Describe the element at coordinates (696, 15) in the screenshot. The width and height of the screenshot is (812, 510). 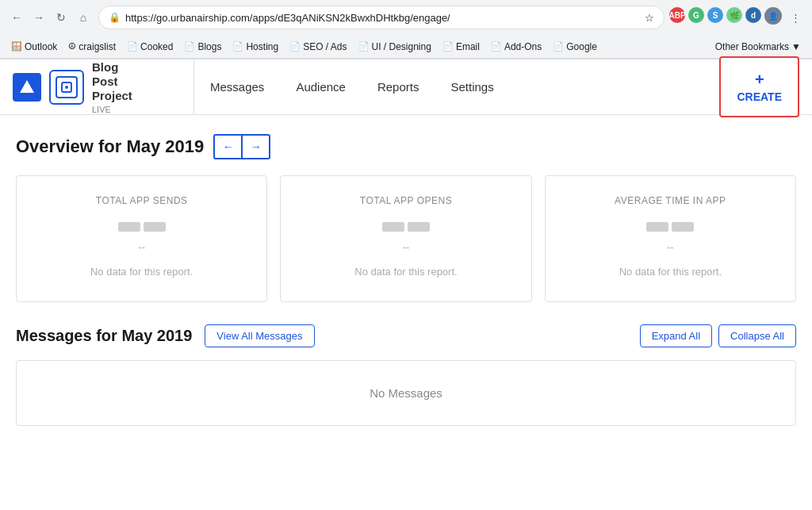
I see `ext-g: G` at that location.